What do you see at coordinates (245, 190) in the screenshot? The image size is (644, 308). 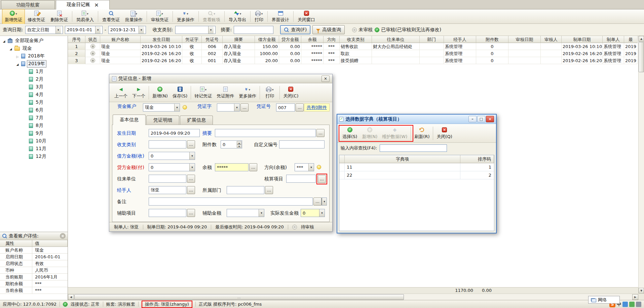 I see `department-input` at bounding box center [245, 190].